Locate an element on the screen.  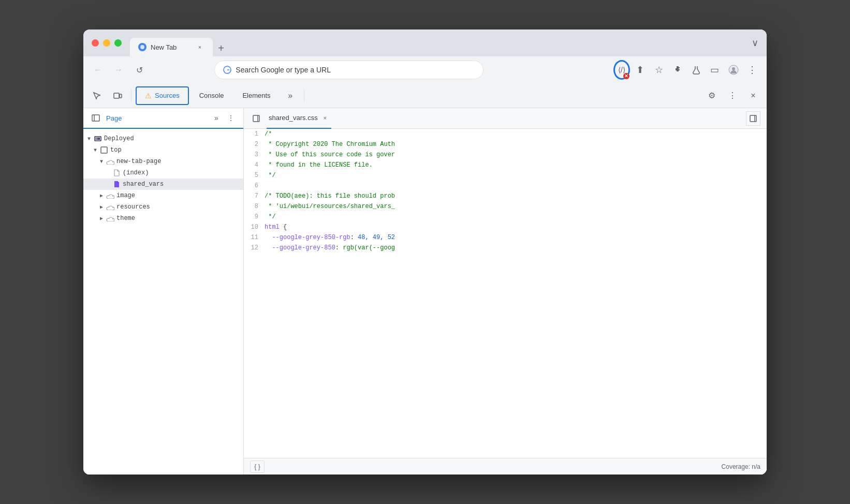
line-content is located at coordinates (516, 186).